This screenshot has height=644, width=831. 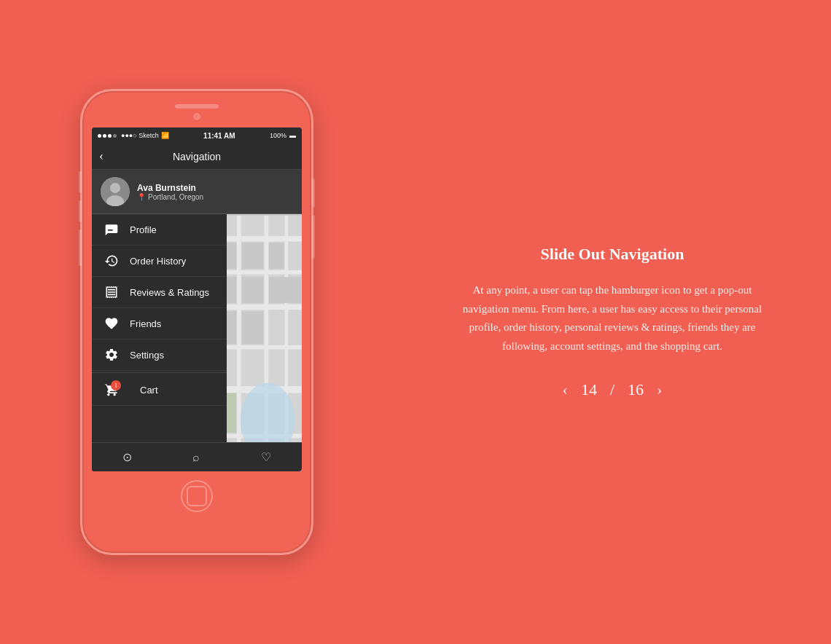 I want to click on time-display: 11:41 AM, so click(x=219, y=136).